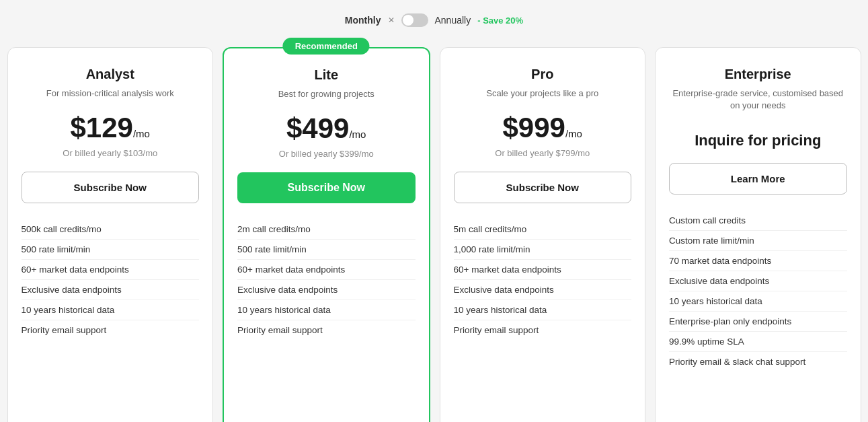 Image resolution: width=868 pixels, height=422 pixels. I want to click on recommended-badge: Recommended, so click(327, 46).